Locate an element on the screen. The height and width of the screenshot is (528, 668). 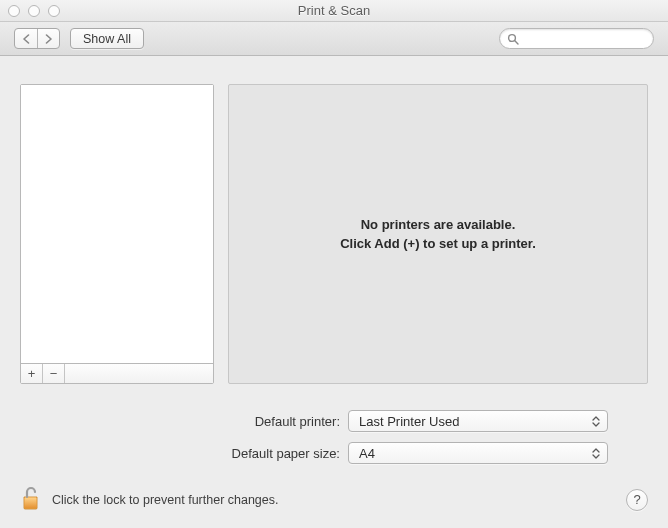
default-paper-label: Default paper size: is located at coordinates (180, 454).